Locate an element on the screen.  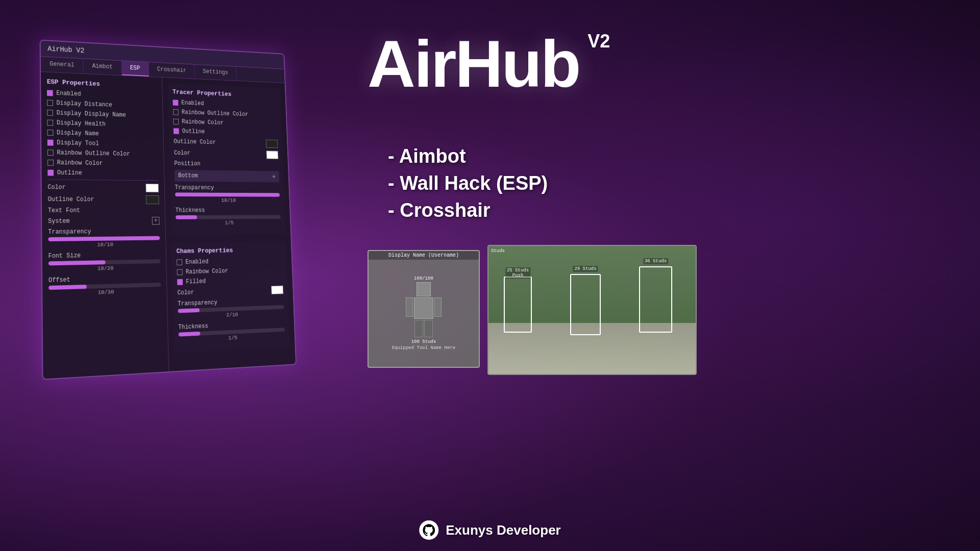
esp-display-health-checkbox is located at coordinates (50, 123).